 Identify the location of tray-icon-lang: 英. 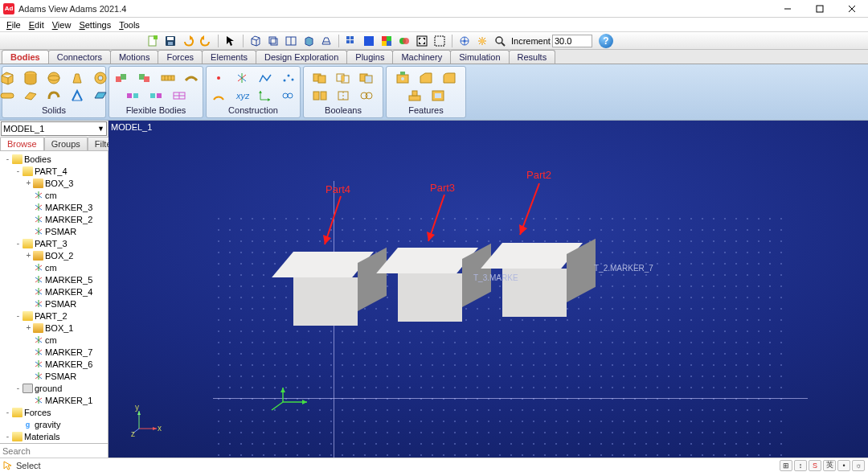
(829, 466).